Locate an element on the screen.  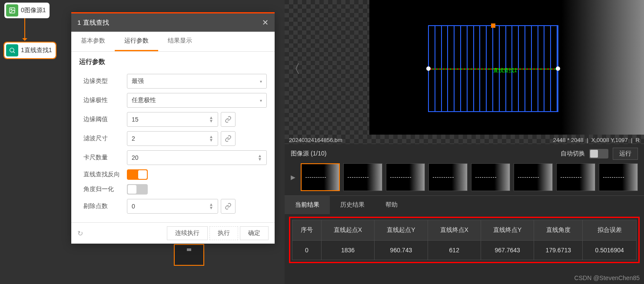
cell: 0 is located at coordinates (307, 250).